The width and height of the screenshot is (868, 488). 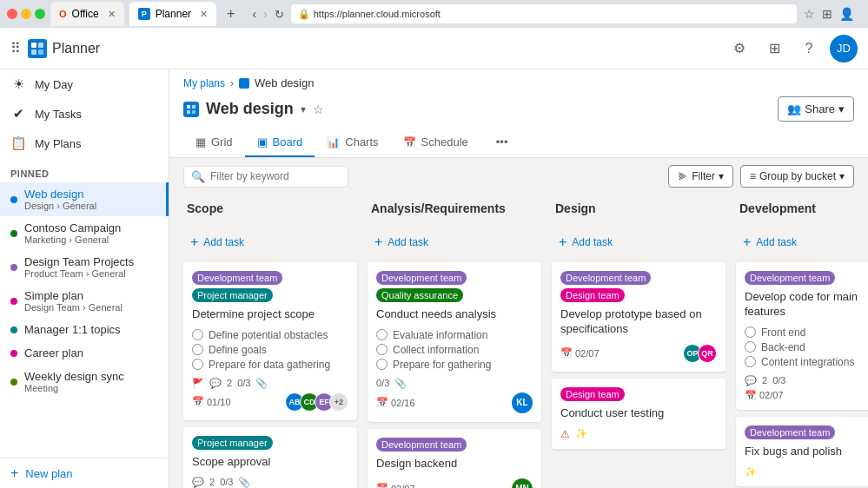 What do you see at coordinates (85, 14) in the screenshot?
I see `tab-office-label: Office` at bounding box center [85, 14].